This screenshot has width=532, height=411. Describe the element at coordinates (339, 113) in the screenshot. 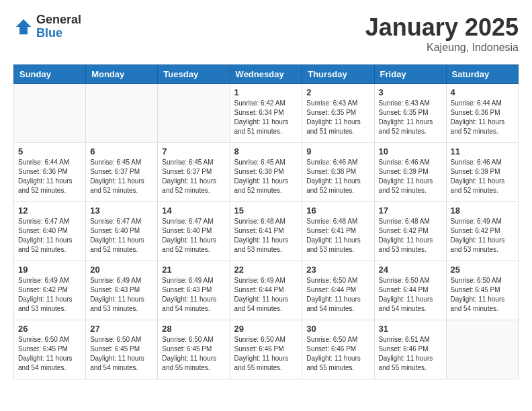

I see `day-cell-0-4: 2 Sunrise: 6:43 AM Sunset: 6:35 PM Dayli…` at that location.